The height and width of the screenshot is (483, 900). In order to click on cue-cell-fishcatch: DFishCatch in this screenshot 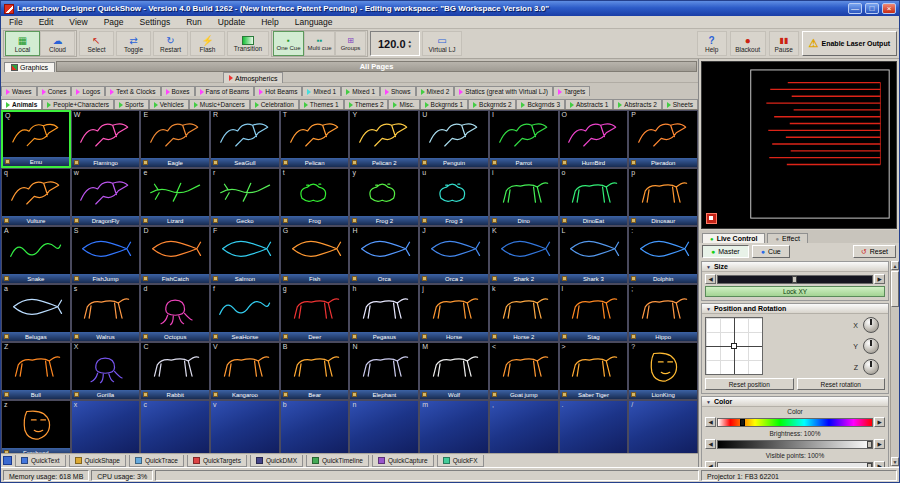, I will do `click(175, 255)`.